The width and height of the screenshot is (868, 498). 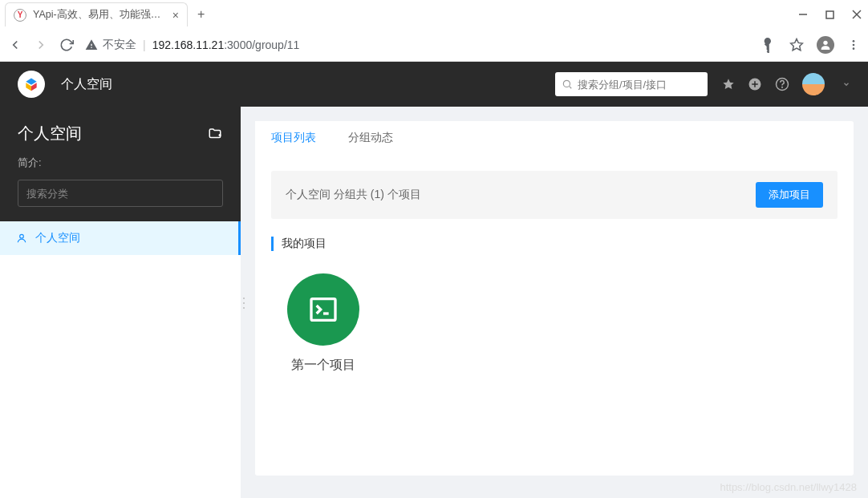 I want to click on project-name: 第一个项目, so click(x=323, y=366).